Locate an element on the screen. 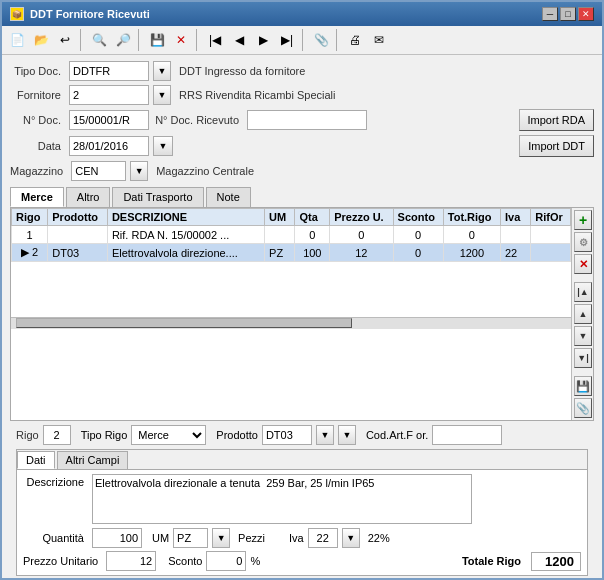 This screenshot has height=580, width=604. cell-tot: 1200 is located at coordinates (472, 253).